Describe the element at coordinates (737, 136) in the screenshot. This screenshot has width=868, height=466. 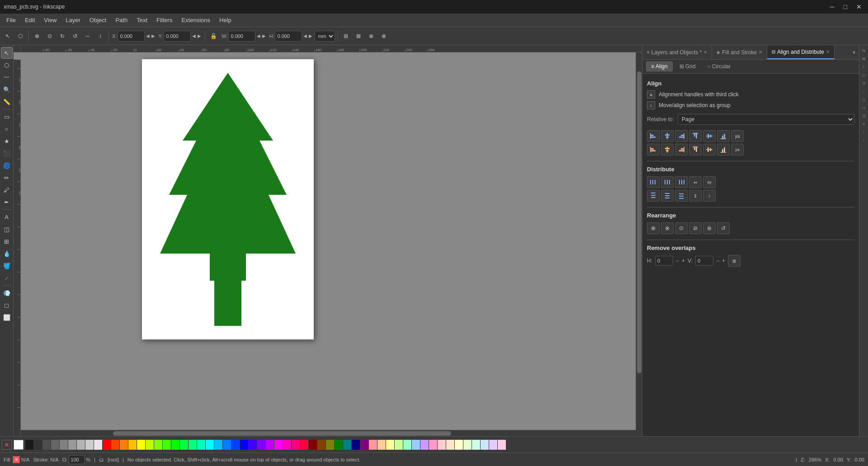
I see `align-baseline: ya` at that location.